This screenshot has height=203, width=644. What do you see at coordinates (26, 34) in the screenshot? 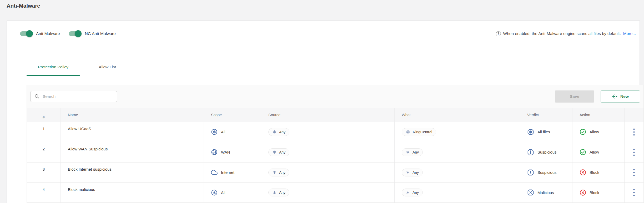
I see `anti-malware-switch` at bounding box center [26, 34].